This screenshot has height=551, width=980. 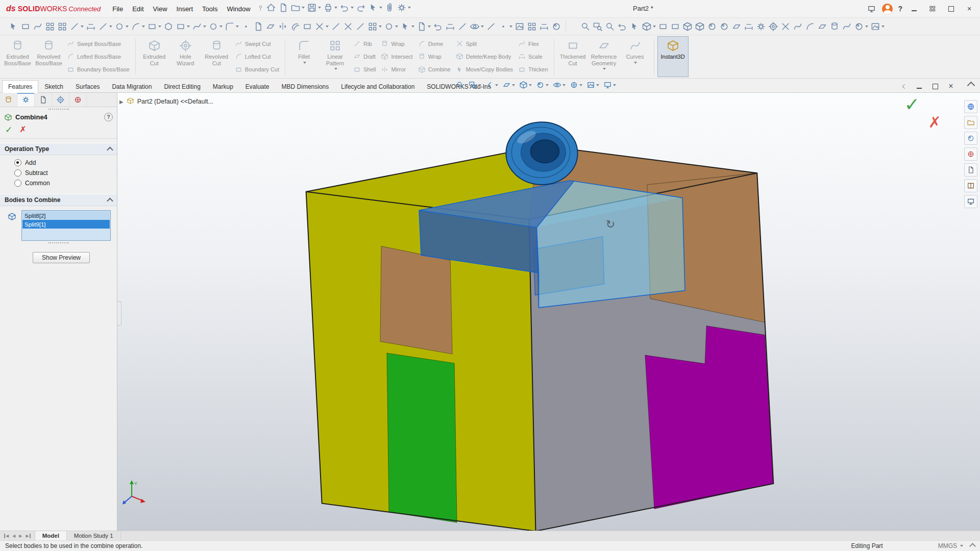 What do you see at coordinates (971, 186) in the screenshot?
I see `documentation-pane-icon` at bounding box center [971, 186].